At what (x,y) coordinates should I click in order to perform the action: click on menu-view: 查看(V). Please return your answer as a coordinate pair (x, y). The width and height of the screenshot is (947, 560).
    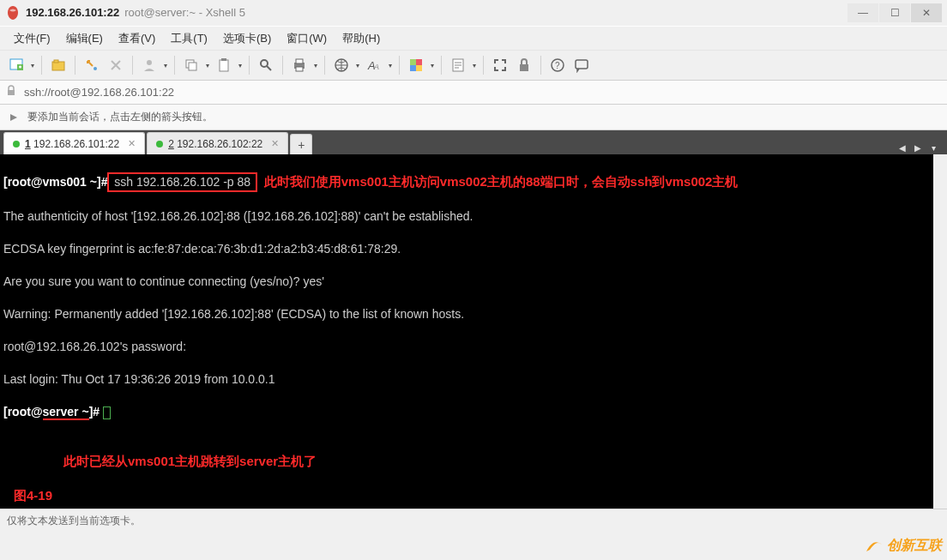
    Looking at the image, I should click on (137, 39).